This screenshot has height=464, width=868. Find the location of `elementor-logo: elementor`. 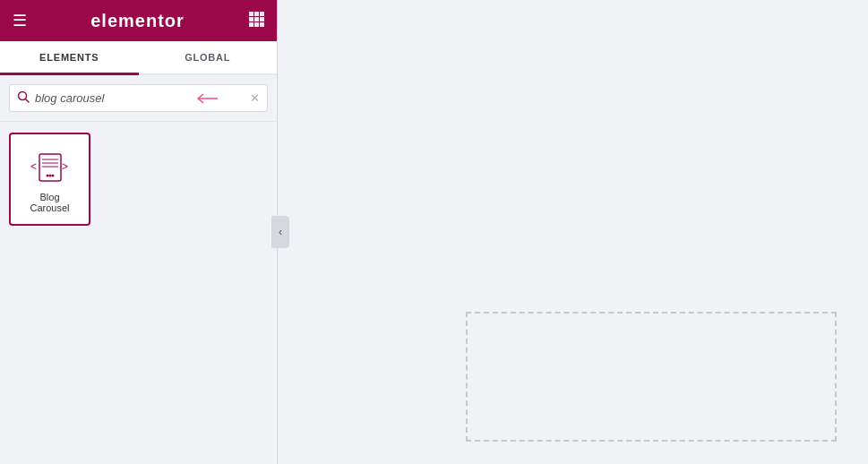

elementor-logo: elementor is located at coordinates (138, 21).